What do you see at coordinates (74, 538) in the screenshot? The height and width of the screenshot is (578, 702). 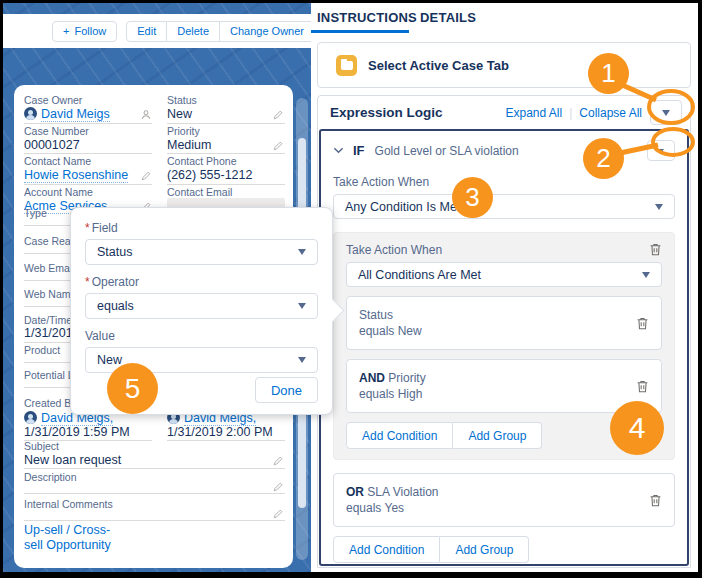 I see `upsell-crosssell-opportunity-link: Up-sell / Cross-sell Opportunity` at bounding box center [74, 538].